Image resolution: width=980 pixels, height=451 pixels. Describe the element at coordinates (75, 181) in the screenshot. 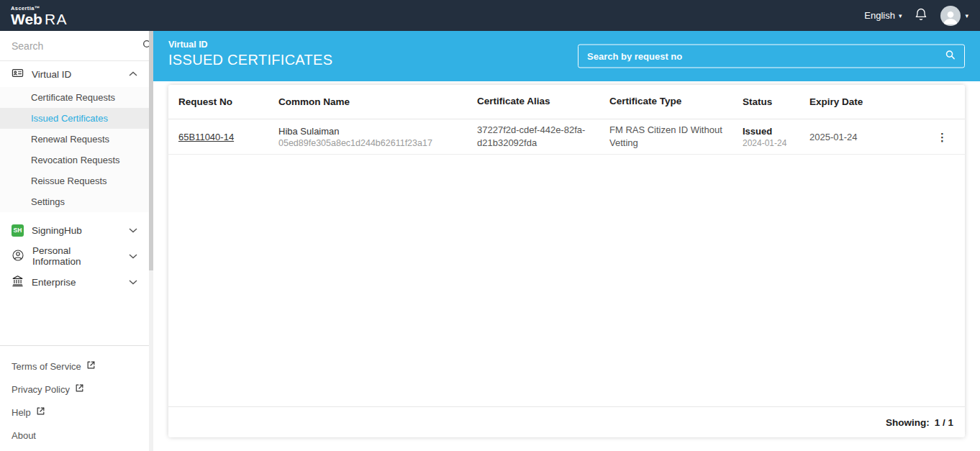

I see `sidebar-item-reissue-requests: Reissue Requests` at that location.